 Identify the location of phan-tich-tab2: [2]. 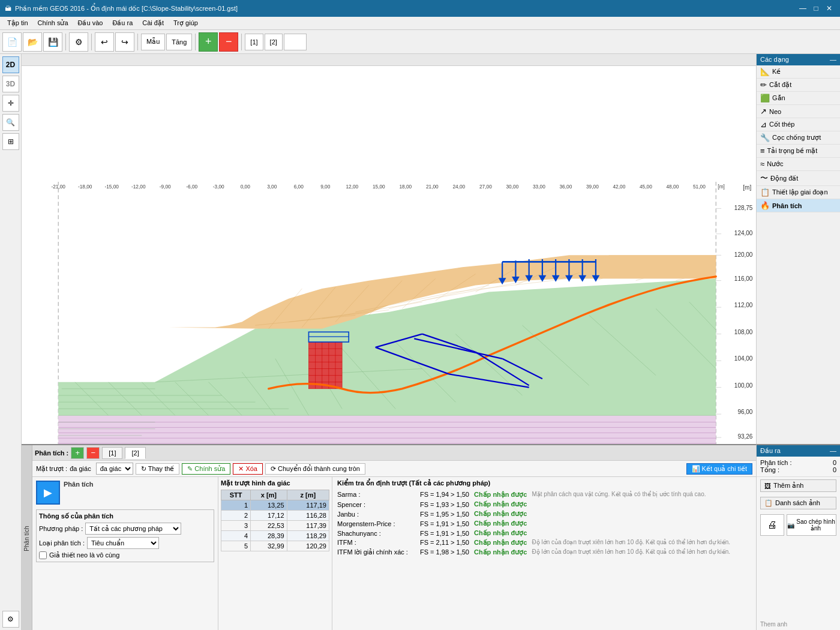
(135, 453).